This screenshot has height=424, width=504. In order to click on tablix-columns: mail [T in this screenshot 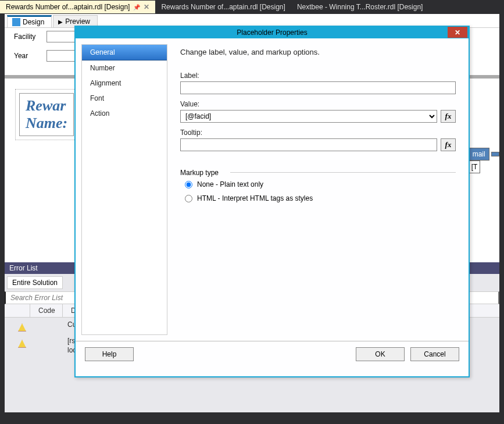, I will do `click(484, 161)`.